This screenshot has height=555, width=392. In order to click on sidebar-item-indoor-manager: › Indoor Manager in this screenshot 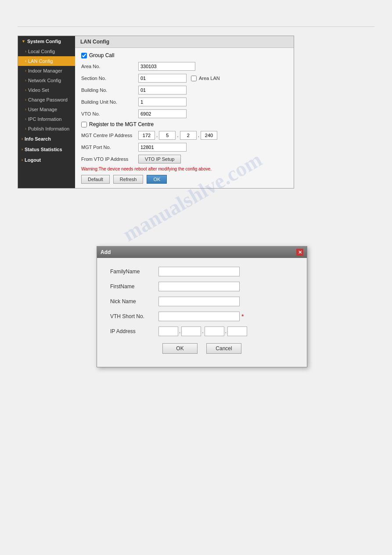, I will do `click(47, 71)`.